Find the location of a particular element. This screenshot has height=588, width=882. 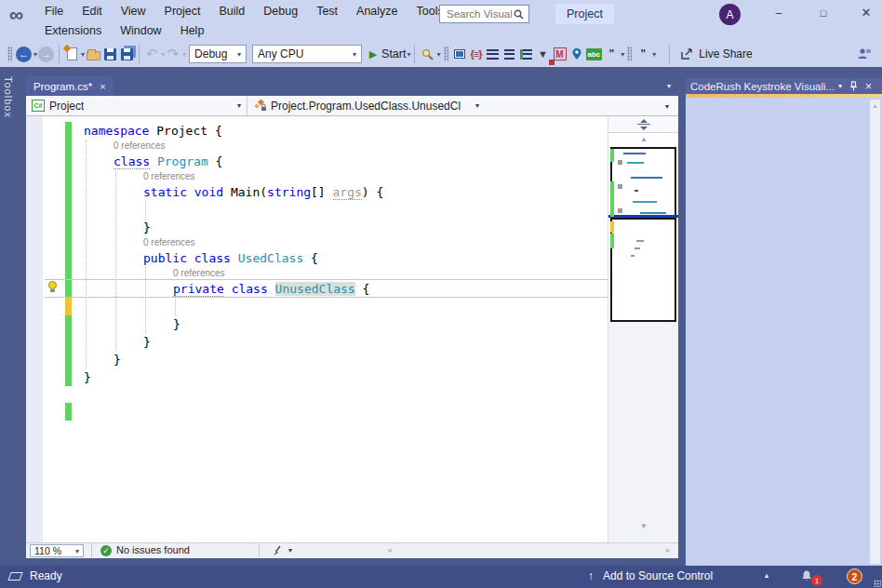

panel-close-icon: × is located at coordinates (869, 87).